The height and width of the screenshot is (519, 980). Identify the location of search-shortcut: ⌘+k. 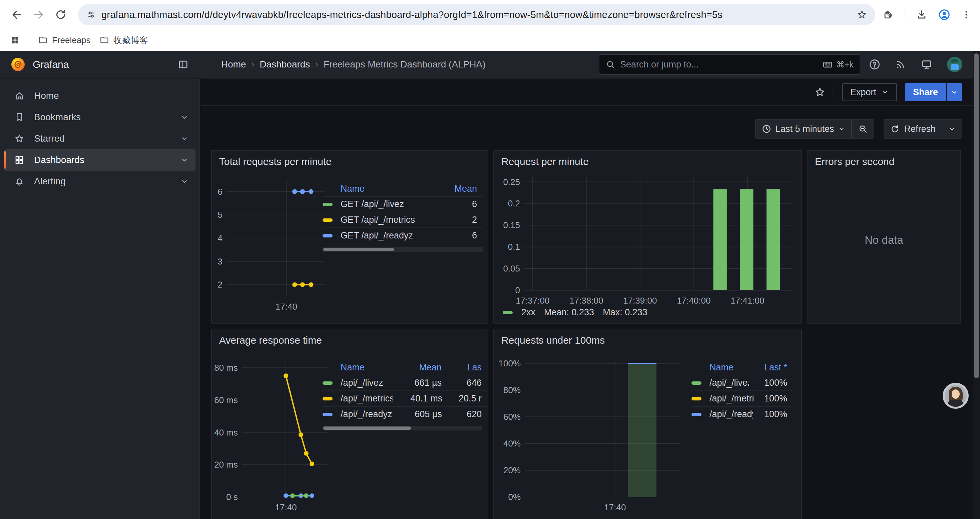
(838, 64).